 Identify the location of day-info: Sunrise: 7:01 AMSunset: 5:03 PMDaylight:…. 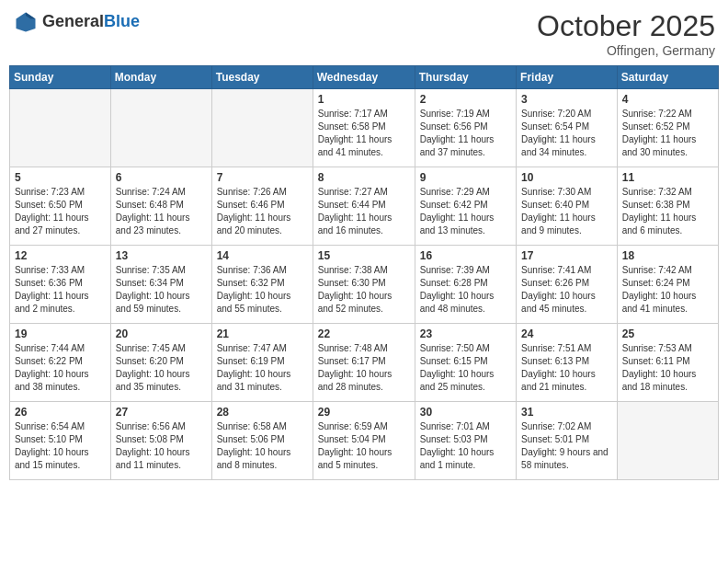
(465, 446).